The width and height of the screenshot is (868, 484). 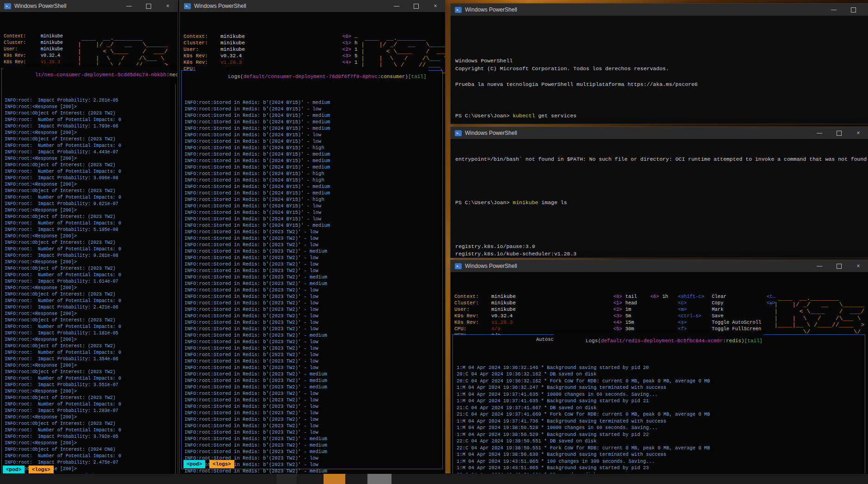 I want to click on log-line: 20:C 04 Apr 2024 19:36:32.162 * Fork CoW…, so click(x=661, y=381).